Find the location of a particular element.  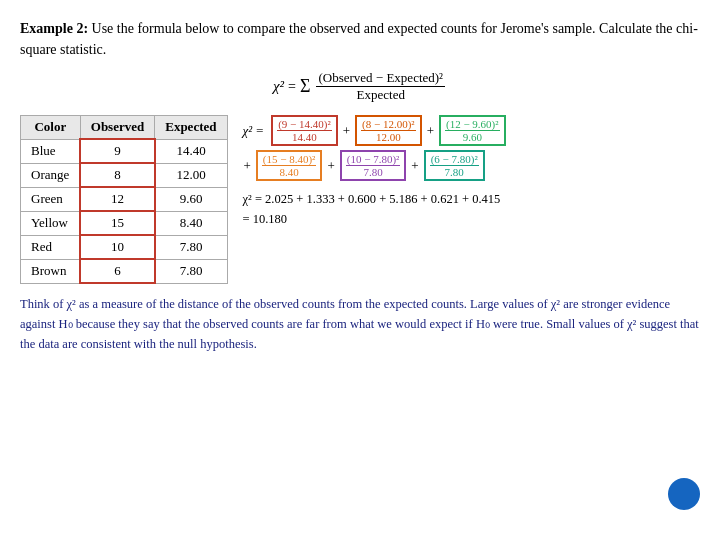

bottom-paragraph: Think of χ² as a measure of the distance… is located at coordinates (360, 324).